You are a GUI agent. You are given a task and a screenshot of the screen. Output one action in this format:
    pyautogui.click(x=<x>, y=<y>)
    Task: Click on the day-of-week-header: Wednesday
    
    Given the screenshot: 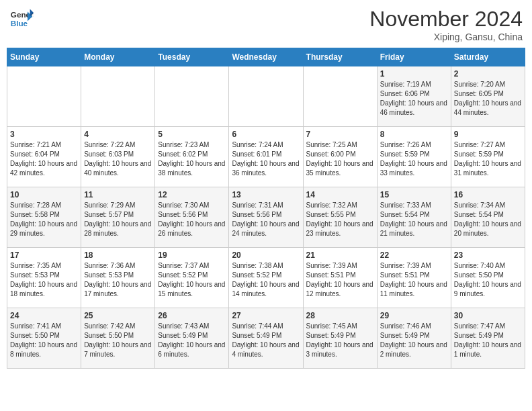 What is the action you would take?
    pyautogui.click(x=266, y=58)
    